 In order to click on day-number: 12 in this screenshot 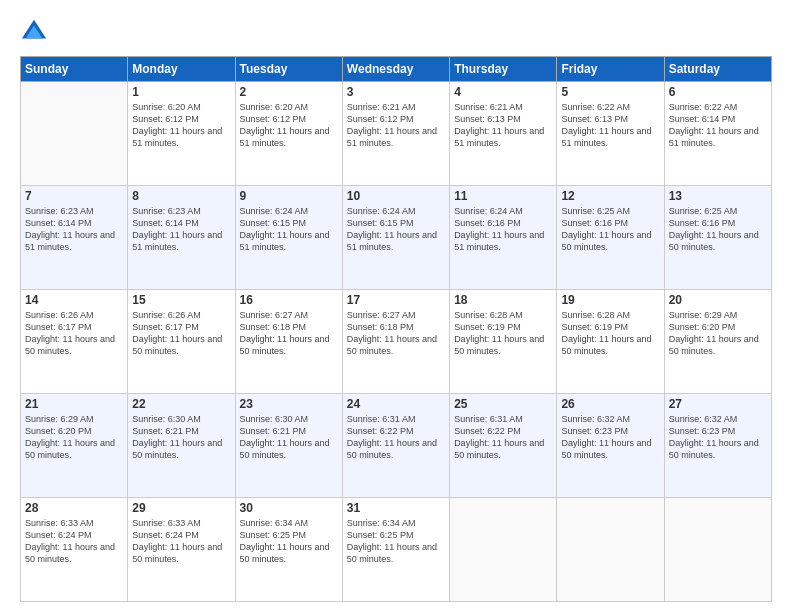, I will do `click(610, 196)`.